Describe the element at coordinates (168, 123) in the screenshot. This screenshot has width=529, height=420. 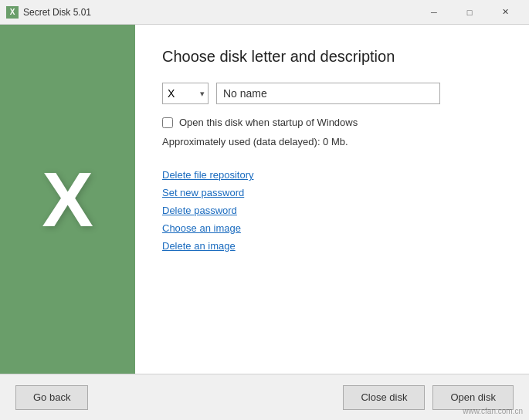
I see `startup-checkbox` at that location.